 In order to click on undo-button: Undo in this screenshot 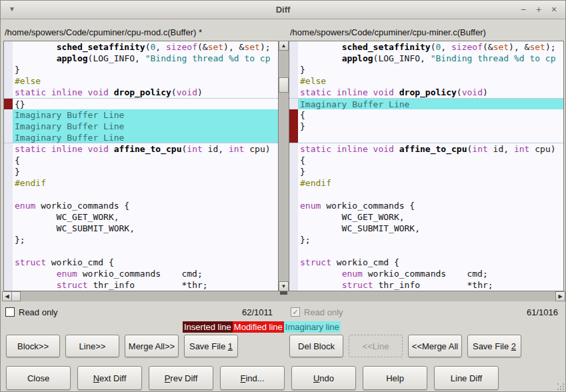, I will do `click(324, 378)`.